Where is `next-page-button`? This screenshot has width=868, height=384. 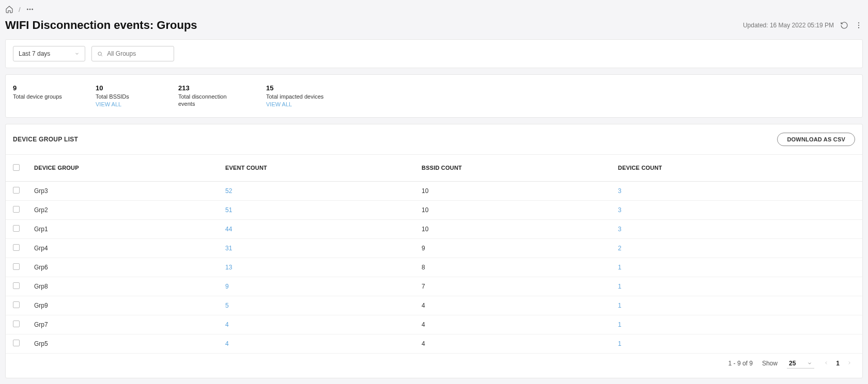
next-page-button is located at coordinates (849, 363).